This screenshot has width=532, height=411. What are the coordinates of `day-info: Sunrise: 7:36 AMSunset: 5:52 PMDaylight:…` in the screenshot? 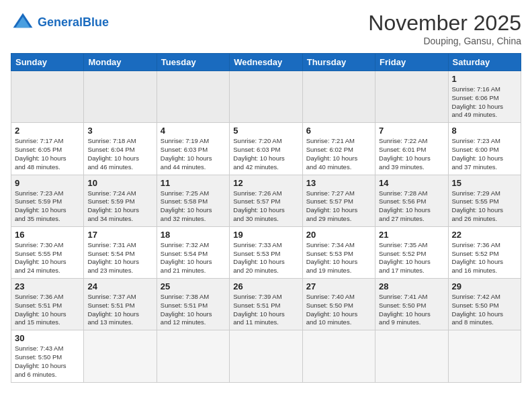 It's located at (485, 258).